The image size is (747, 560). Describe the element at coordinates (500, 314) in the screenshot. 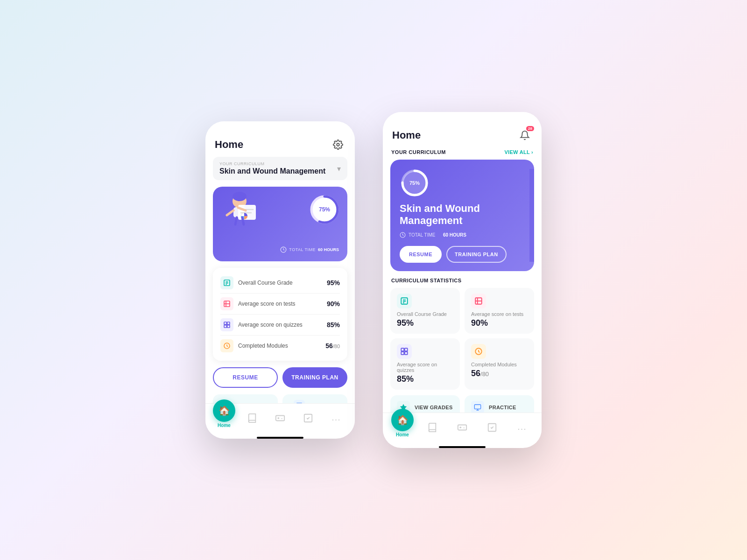

I see `stats-grid-label-tests: Average score on tests` at that location.